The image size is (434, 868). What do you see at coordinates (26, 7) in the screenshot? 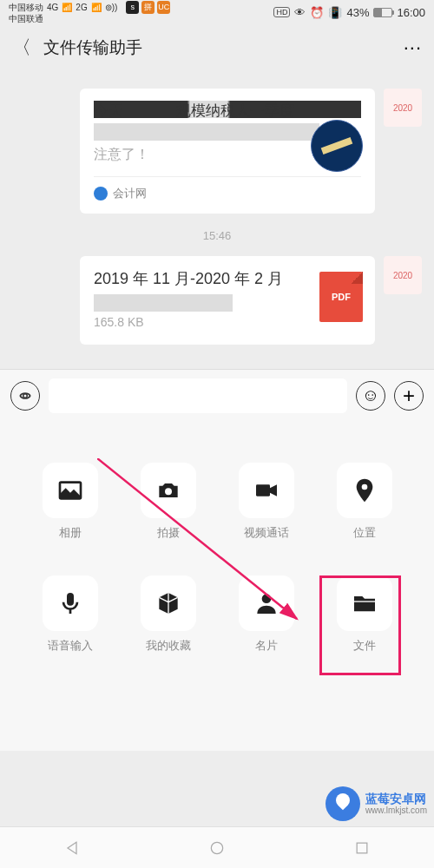
I see `carrier-1: 中国移动` at bounding box center [26, 7].